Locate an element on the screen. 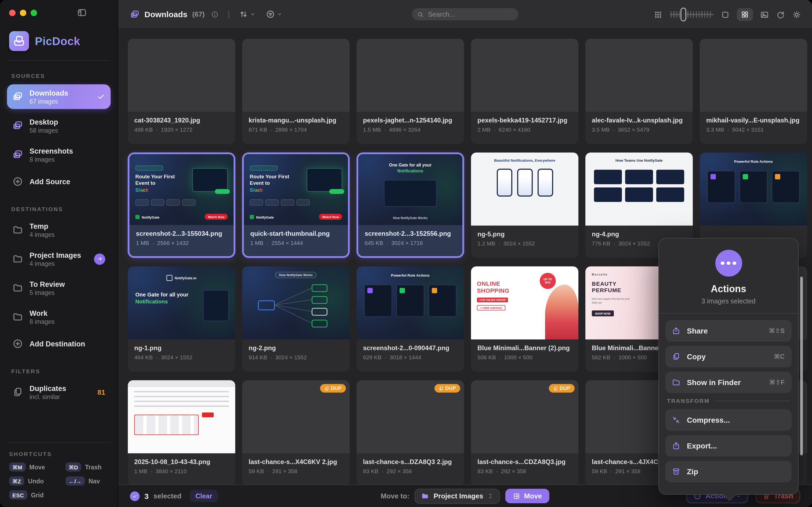  sidebar-item-label: Add Destination is located at coordinates (57, 344).